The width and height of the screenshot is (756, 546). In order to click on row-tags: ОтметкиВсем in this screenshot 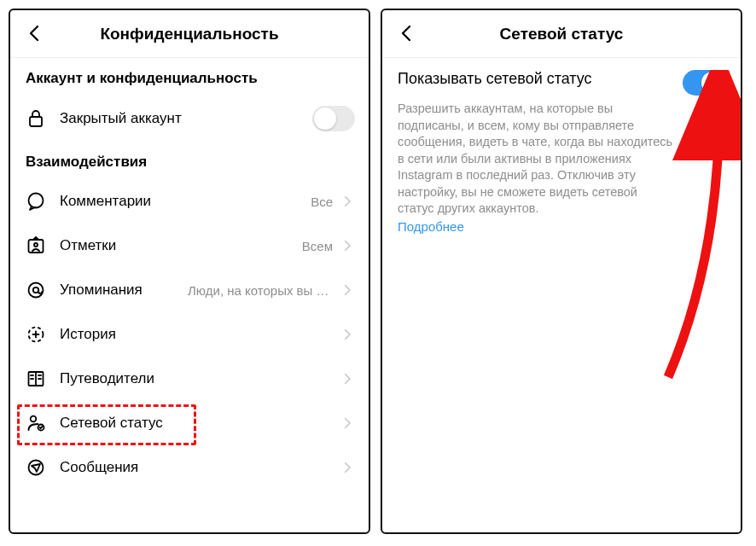, I will do `click(189, 246)`.